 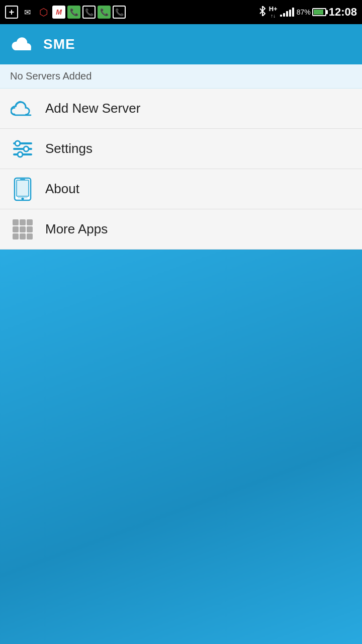 What do you see at coordinates (69, 149) in the screenshot?
I see `settings-label: Settings` at bounding box center [69, 149].